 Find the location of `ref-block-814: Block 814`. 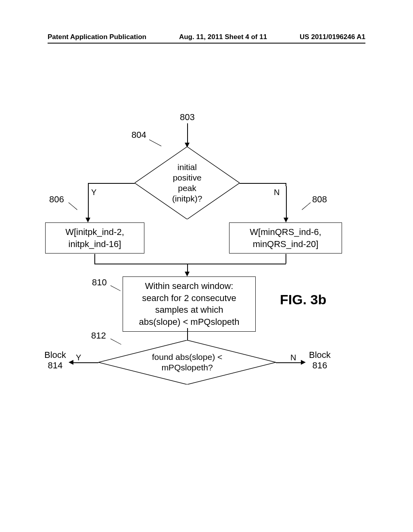

ref-block-814: Block 814 is located at coordinates (55, 360).